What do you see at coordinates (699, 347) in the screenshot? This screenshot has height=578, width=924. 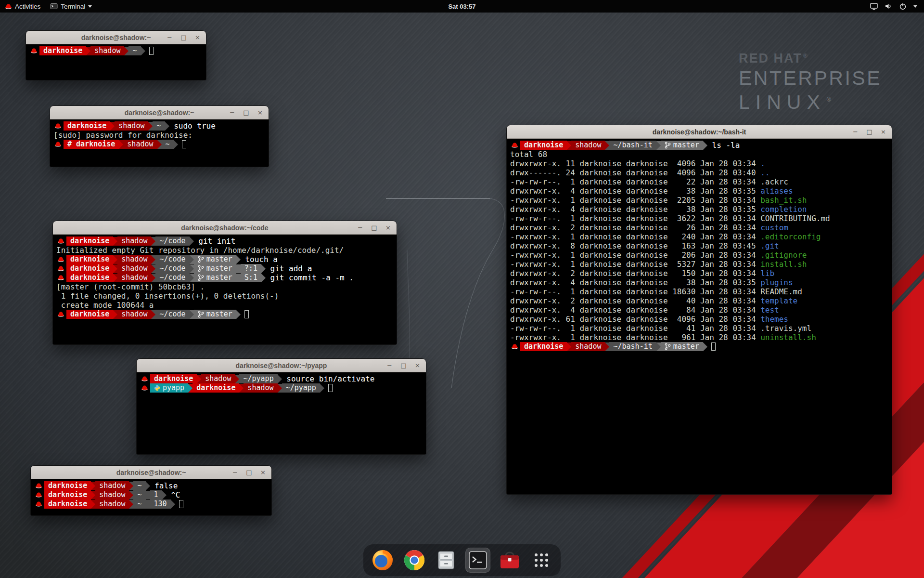 I see `prompt-line: darknoiseshadow~/bash-itmaster` at bounding box center [699, 347].